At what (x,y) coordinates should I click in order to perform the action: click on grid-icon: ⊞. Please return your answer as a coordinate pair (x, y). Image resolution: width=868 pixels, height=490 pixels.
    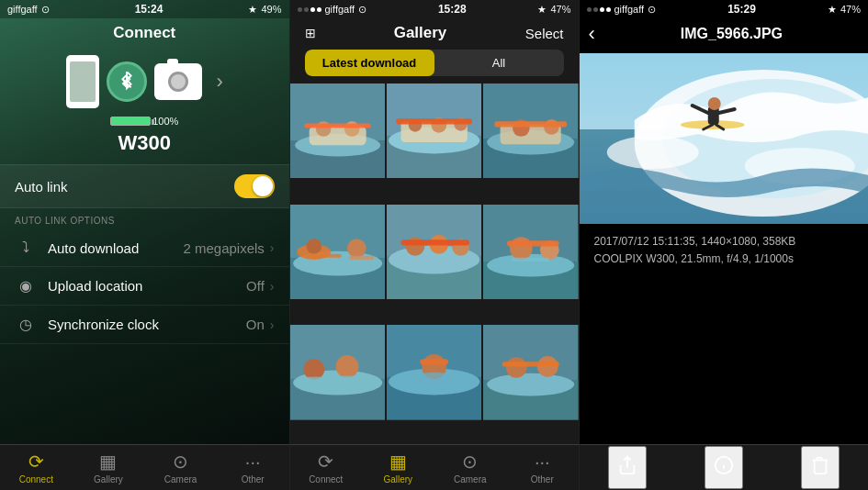
    Looking at the image, I should click on (310, 33).